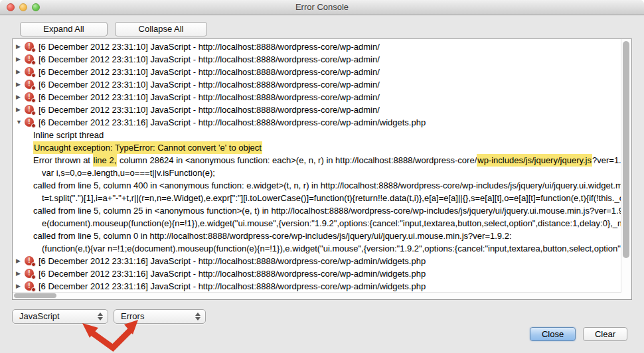 Image resolution: width=644 pixels, height=353 pixels. I want to click on detail-segment: called from line 5, column 0 in http://l…, so click(272, 236).